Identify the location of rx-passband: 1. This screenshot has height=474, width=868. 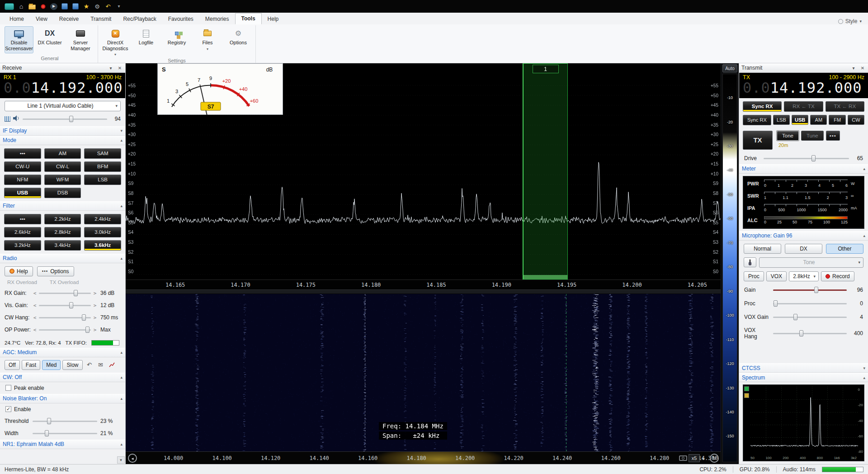
(545, 171).